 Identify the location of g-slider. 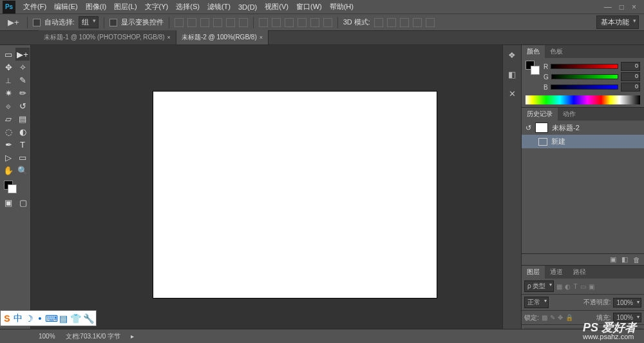
(585, 77).